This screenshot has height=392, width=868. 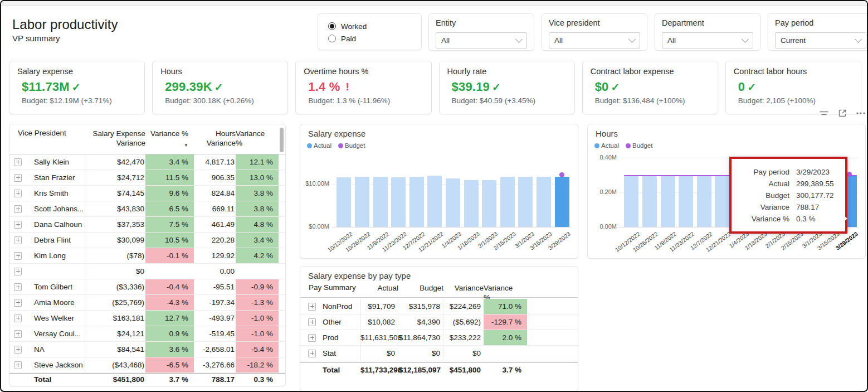 I want to click on vp-name-cell: Sally Klein, so click(x=57, y=162).